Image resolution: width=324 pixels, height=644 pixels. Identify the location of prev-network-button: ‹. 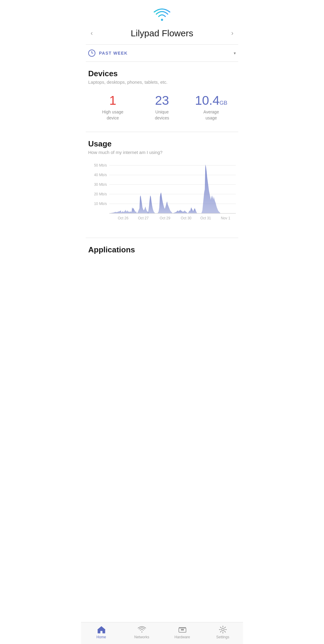
(92, 33).